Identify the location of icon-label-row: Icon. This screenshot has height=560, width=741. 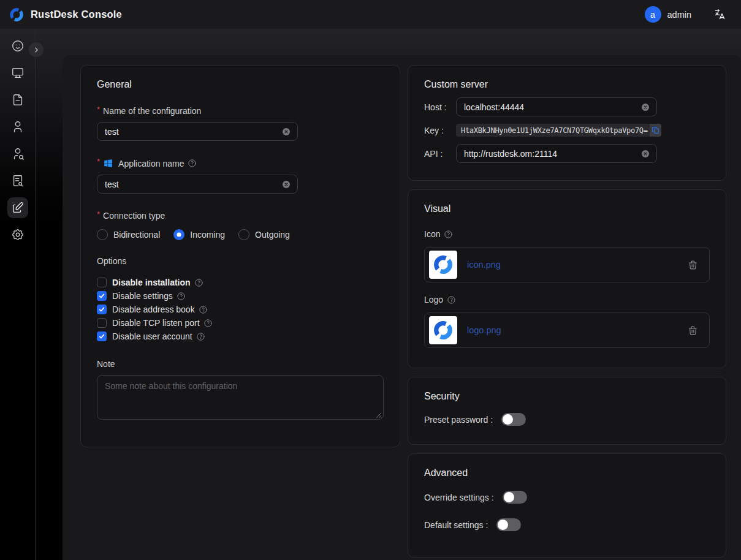
(567, 234).